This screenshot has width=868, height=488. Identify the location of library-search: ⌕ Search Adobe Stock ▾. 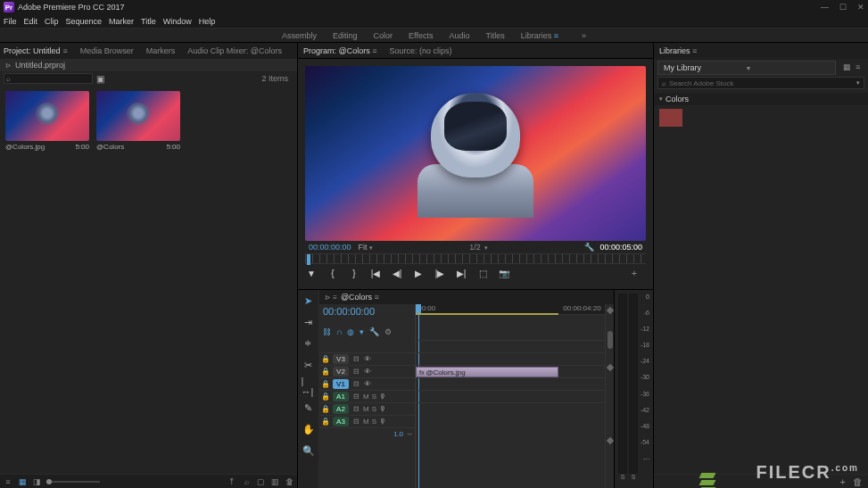
(761, 83).